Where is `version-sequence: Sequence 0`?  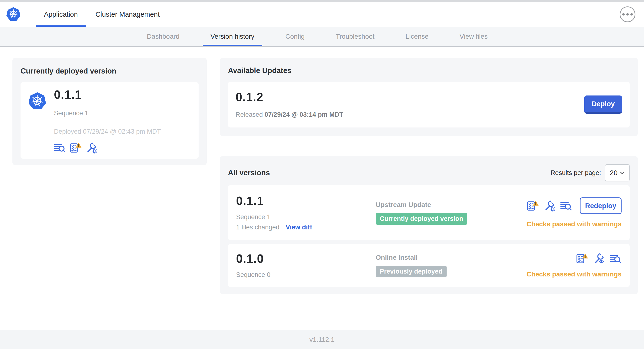 version-sequence: Sequence 0 is located at coordinates (306, 275).